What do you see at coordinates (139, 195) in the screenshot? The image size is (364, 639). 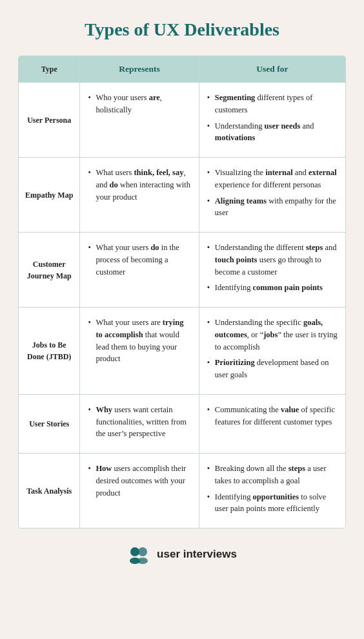 I see `cell-represents: What users think, feel, say, and do when…` at bounding box center [139, 195].